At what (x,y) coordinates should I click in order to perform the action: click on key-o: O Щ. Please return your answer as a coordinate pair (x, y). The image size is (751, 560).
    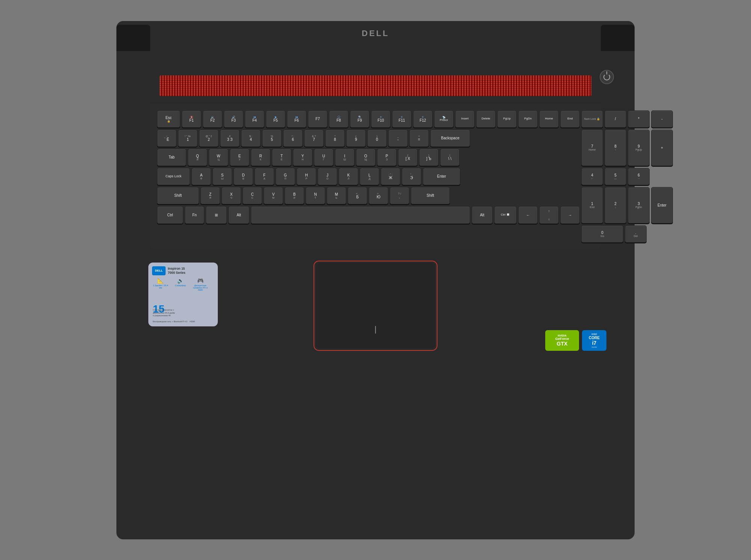
    Looking at the image, I should click on (366, 157).